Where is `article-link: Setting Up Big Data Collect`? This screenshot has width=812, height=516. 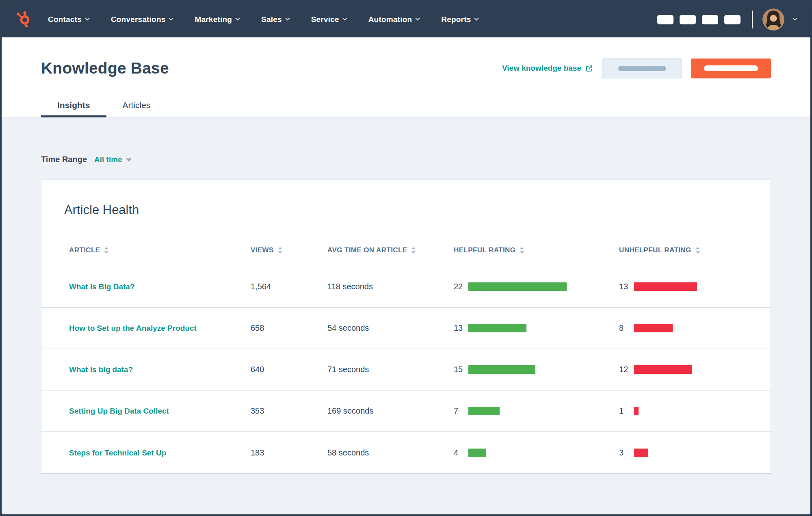 article-link: Setting Up Big Data Collect is located at coordinates (119, 411).